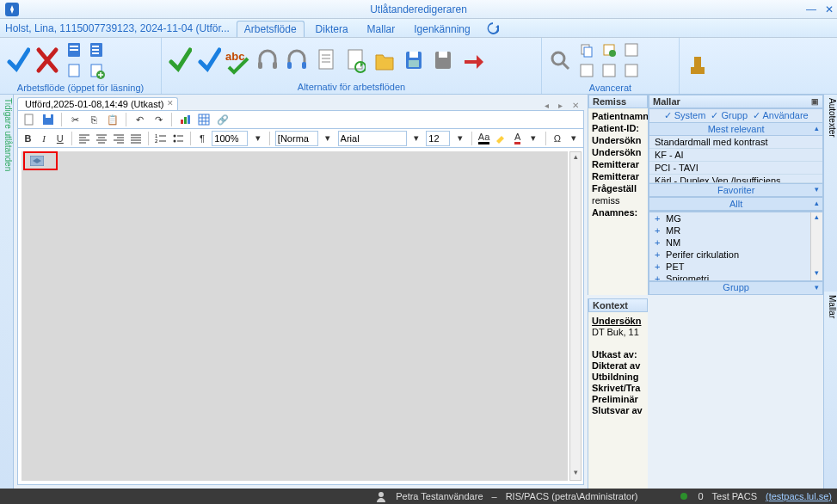  What do you see at coordinates (161, 138) in the screenshot?
I see `numbered-list-icon: 12` at bounding box center [161, 138].